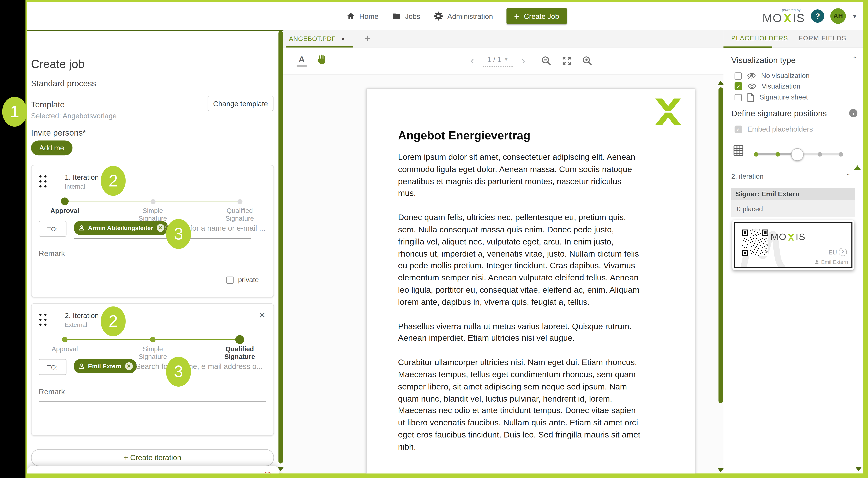 This screenshot has height=478, width=868. I want to click on add-me-button: Add me, so click(52, 148).